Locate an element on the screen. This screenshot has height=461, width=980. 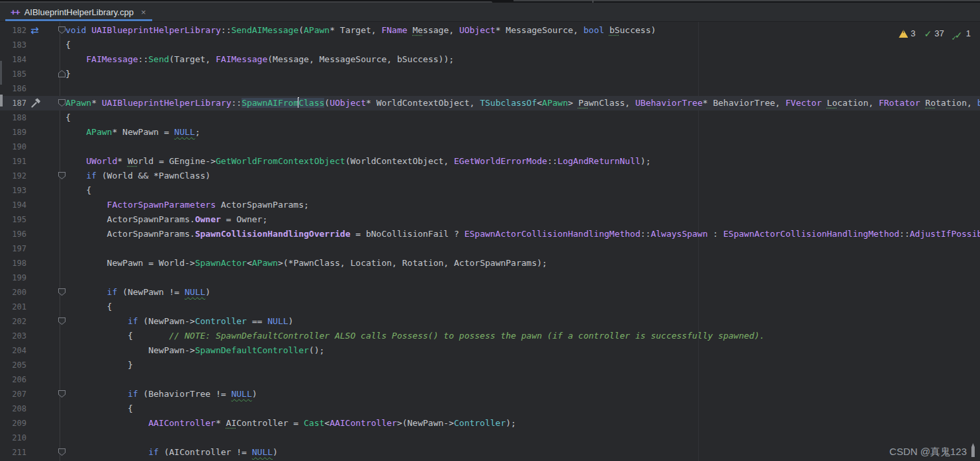
code-line-203: 203{ // NOTE: SpawnDefaultController ALS… is located at coordinates (490, 336).